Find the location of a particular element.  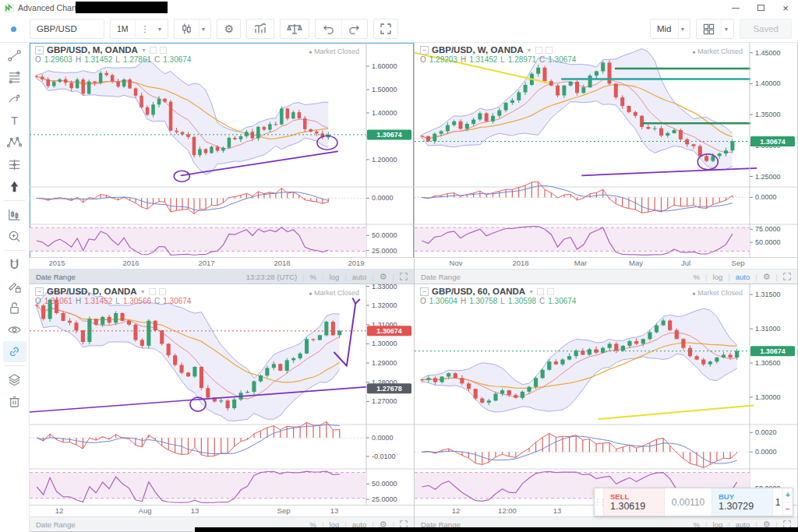

fullscreen-icon is located at coordinates (386, 29).